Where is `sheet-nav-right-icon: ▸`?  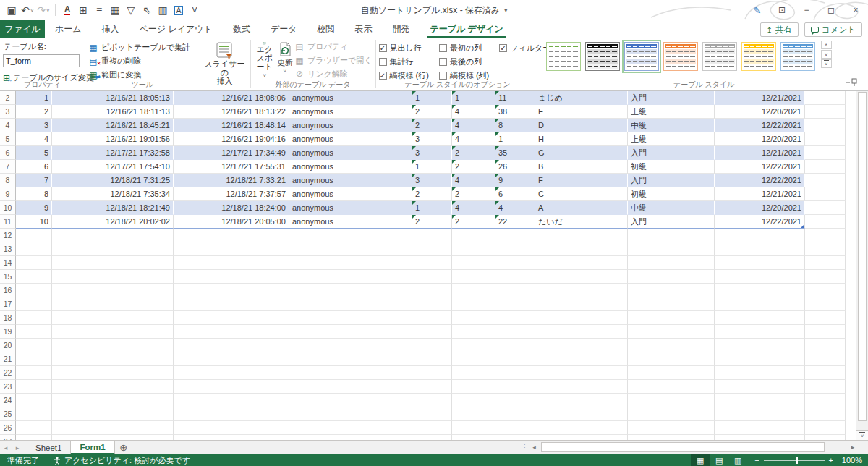 sheet-nav-right-icon: ▸ is located at coordinates (17, 447).